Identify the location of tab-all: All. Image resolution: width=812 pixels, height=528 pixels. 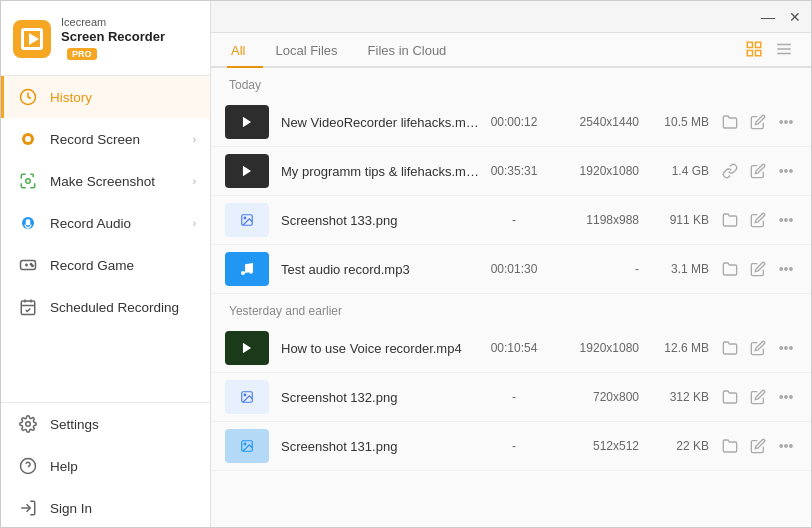
(245, 50).